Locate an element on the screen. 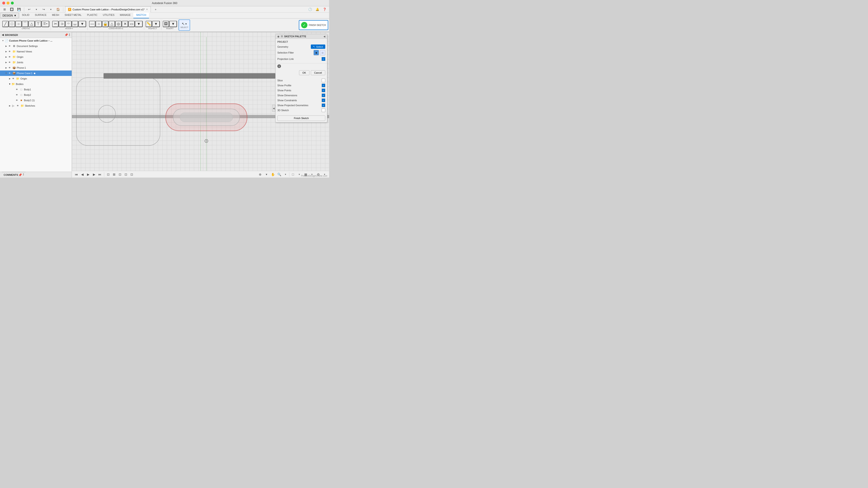 This screenshot has width=868, height=488. maximize-button is located at coordinates (12, 3).